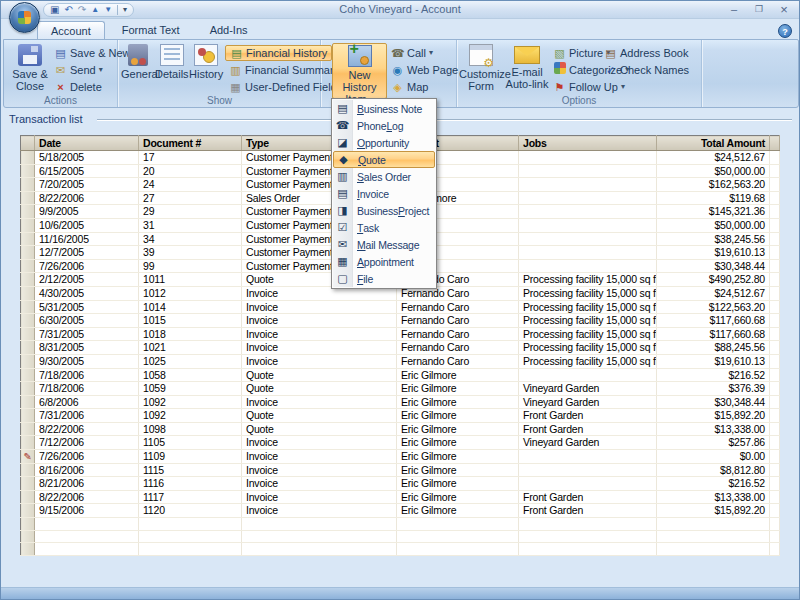 The image size is (800, 600). I want to click on new-history-item-button: + New History Item ▾, so click(360, 71).